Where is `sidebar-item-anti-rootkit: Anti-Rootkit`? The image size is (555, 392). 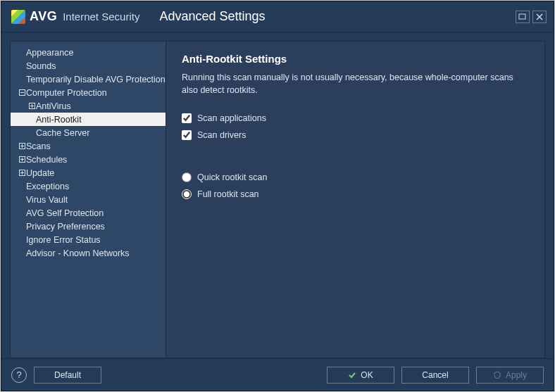
sidebar-item-anti-rootkit: Anti-Rootkit is located at coordinates (88, 120).